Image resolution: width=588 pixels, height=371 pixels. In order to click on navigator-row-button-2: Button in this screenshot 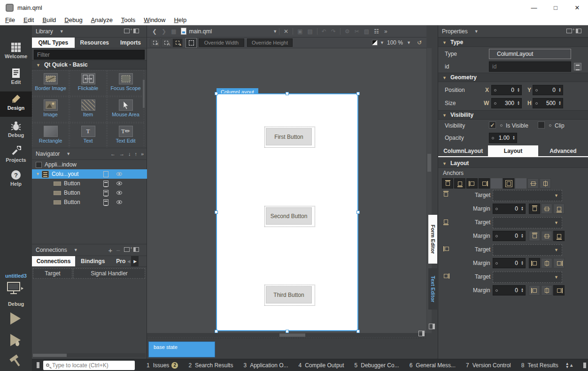, I will do `click(89, 193)`.